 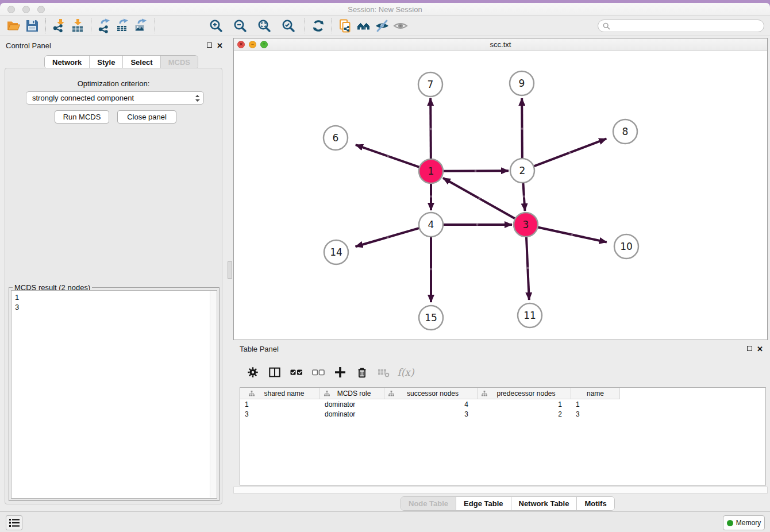 What do you see at coordinates (14, 523) in the screenshot?
I see `list-icon` at bounding box center [14, 523].